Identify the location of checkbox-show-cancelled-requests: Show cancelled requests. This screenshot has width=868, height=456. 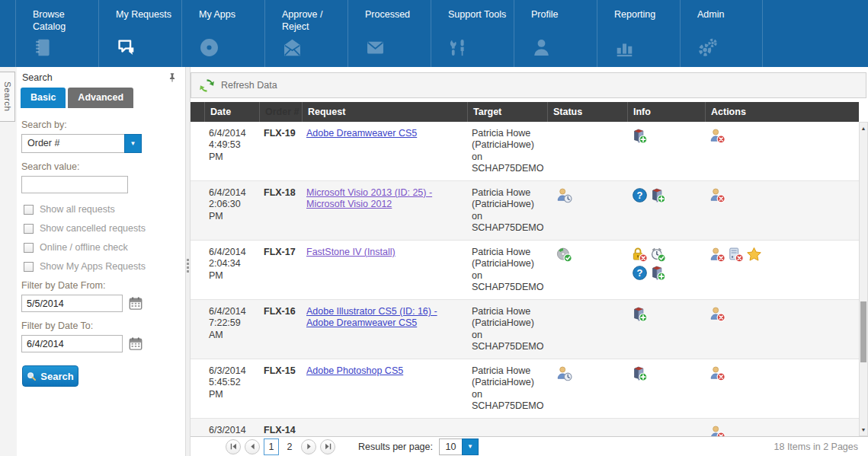
(101, 228).